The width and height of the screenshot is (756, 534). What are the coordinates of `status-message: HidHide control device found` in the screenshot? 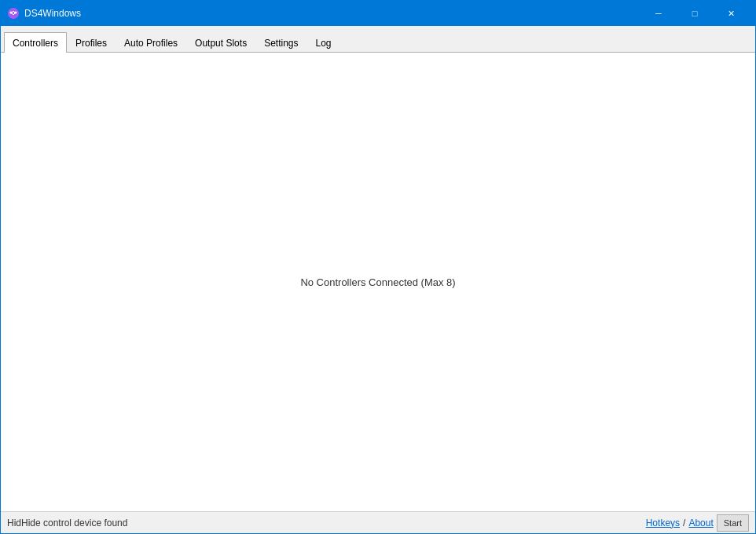 It's located at (68, 523).